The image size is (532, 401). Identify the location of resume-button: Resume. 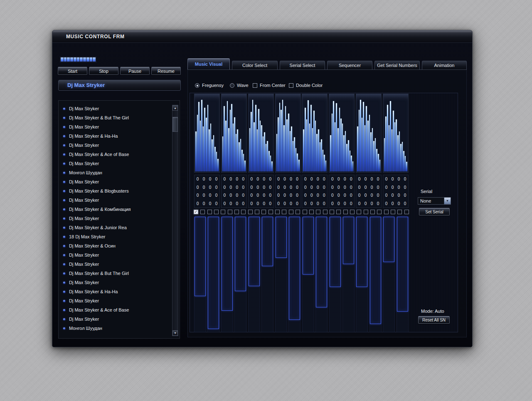
(166, 71).